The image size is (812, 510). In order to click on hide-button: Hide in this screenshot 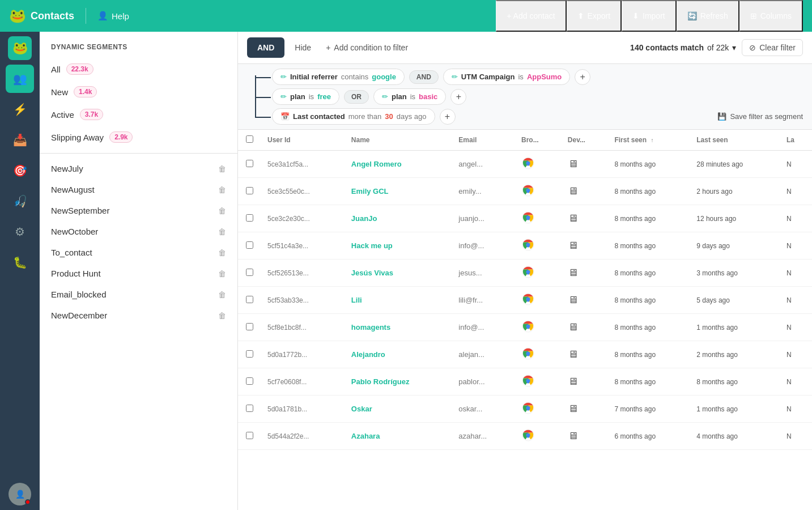, I will do `click(303, 48)`.